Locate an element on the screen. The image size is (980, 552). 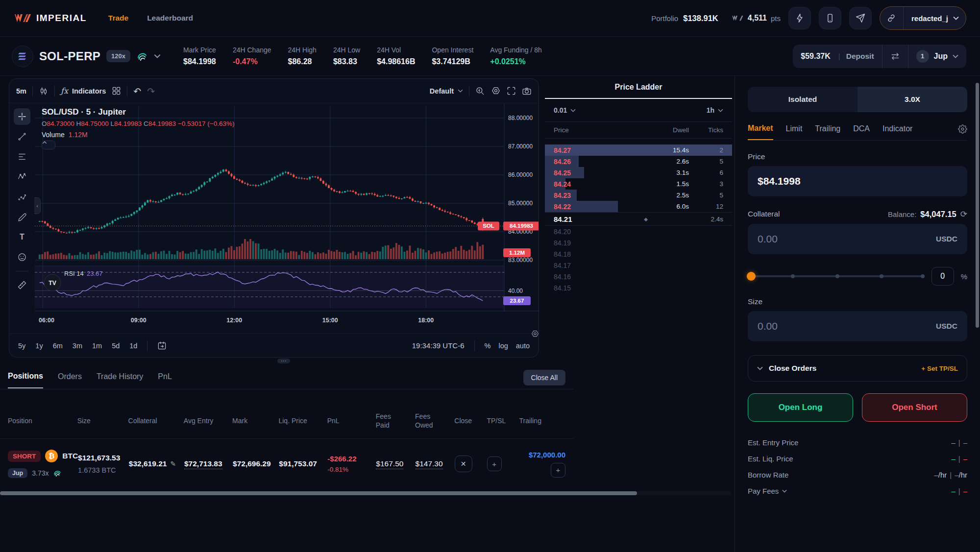
info-row-est-liq-price: Est. Liq. Price –|– is located at coordinates (858, 458).